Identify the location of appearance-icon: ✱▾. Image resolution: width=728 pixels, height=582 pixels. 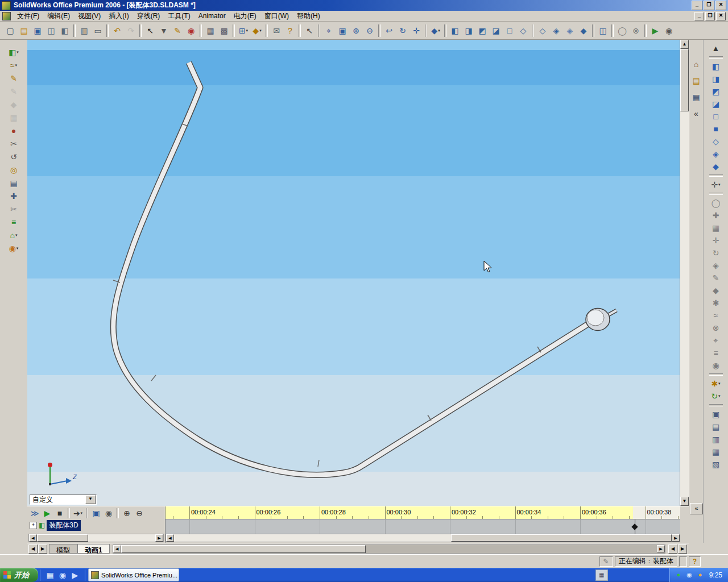
(716, 384).